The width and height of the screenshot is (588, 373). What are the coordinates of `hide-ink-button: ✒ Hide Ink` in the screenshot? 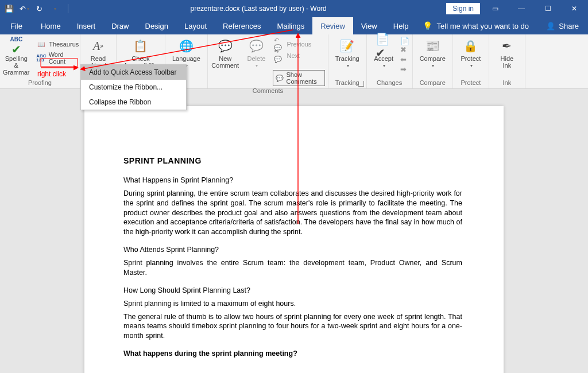 It's located at (507, 53).